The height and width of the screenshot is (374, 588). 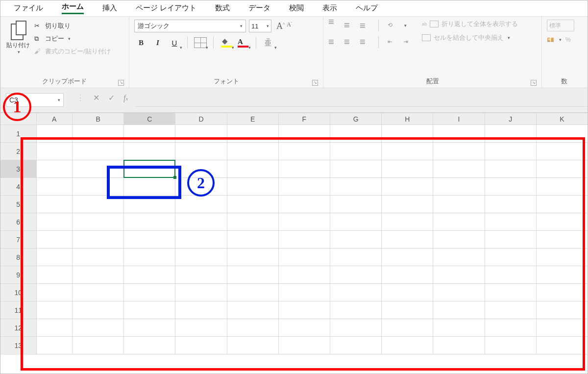 I want to click on percent-button: %, so click(x=568, y=40).